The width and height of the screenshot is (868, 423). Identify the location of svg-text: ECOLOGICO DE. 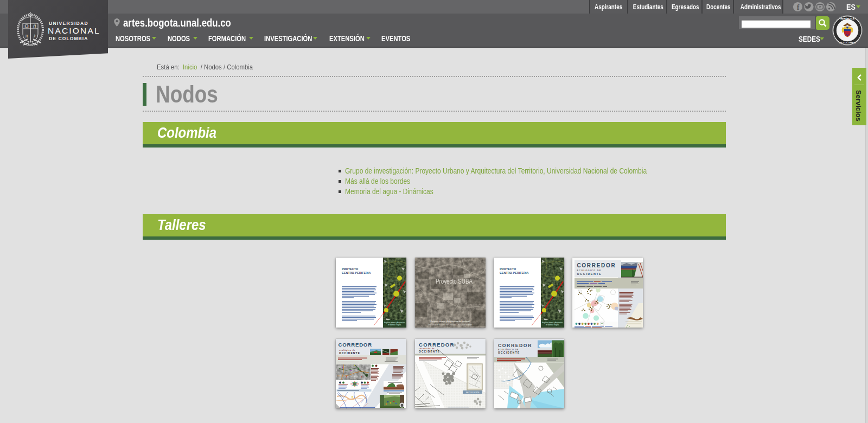
(589, 271).